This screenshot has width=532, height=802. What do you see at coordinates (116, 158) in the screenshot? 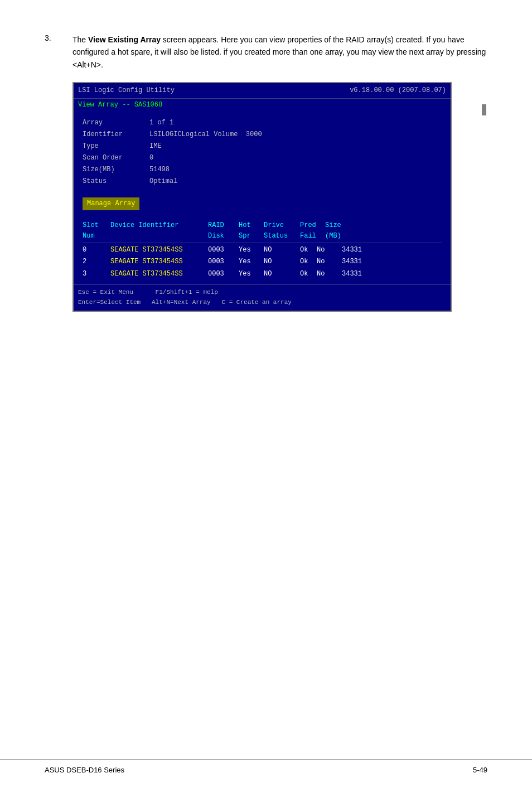
I see `bios-label-scanorder: Scan Order` at bounding box center [116, 158].